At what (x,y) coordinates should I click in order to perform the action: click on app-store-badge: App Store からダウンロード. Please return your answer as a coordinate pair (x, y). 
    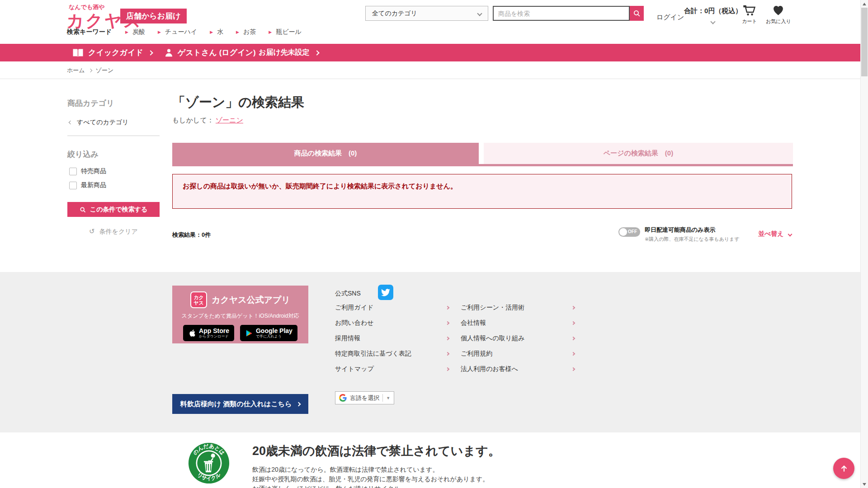
    Looking at the image, I should click on (209, 333).